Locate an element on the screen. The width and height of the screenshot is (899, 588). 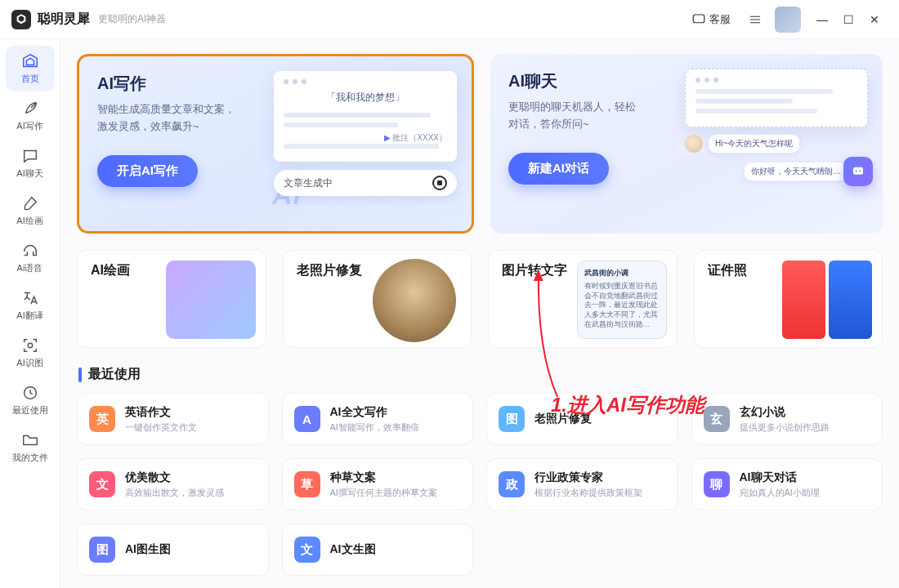
spinner-icon is located at coordinates (440, 183).